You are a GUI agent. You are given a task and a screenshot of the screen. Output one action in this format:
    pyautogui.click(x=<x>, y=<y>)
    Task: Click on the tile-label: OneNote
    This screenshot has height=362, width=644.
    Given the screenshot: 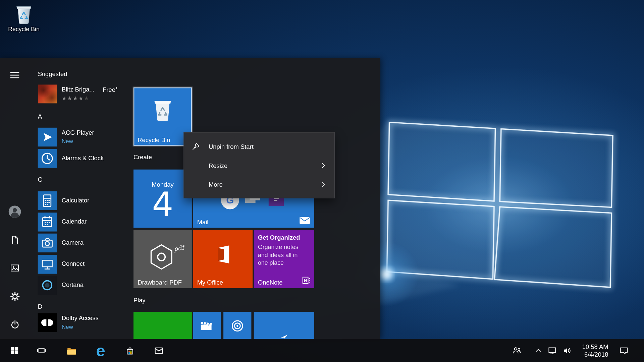 What is the action you would take?
    pyautogui.click(x=270, y=282)
    